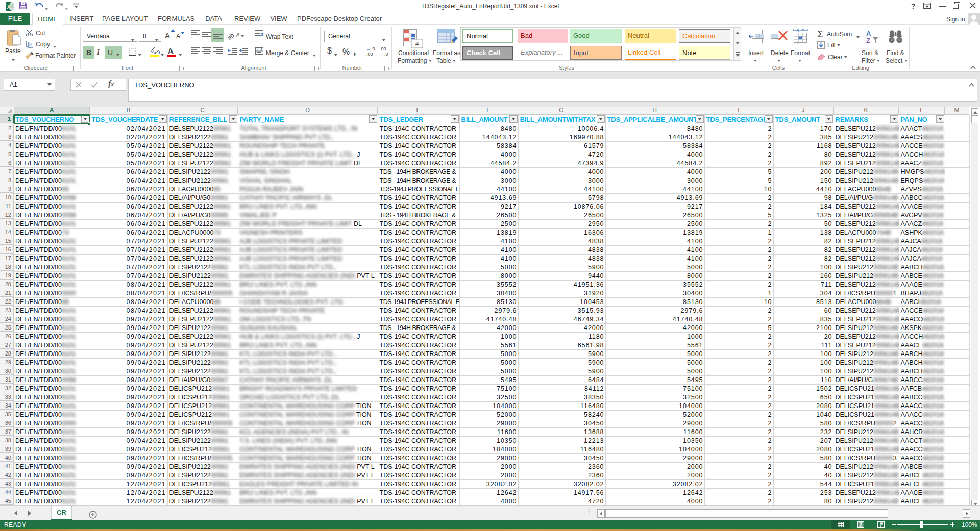 This screenshot has height=531, width=980. Describe the element at coordinates (869, 34) in the screenshot. I see `svg-text: A` at that location.